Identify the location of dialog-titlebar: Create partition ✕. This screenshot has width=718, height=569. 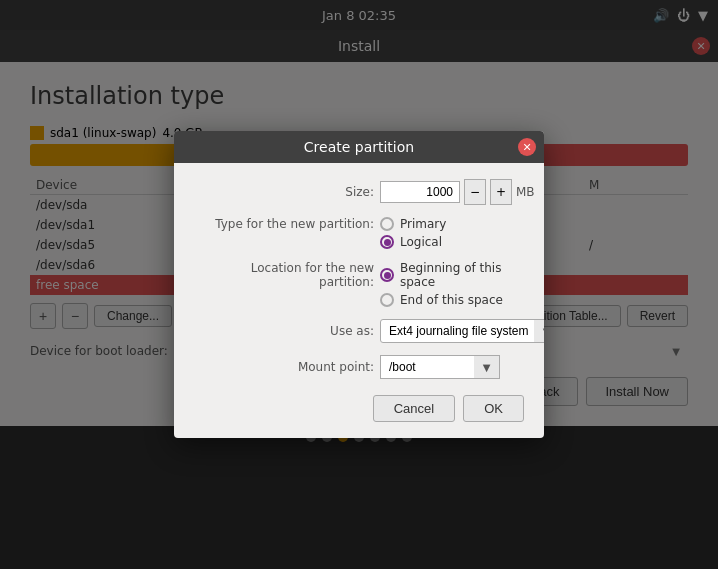
(359, 147).